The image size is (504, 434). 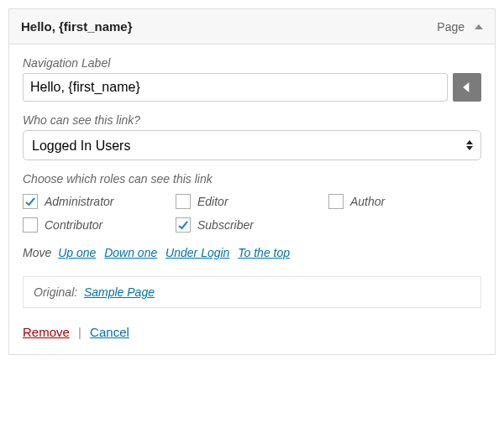 I want to click on role-author: Author, so click(x=405, y=201).